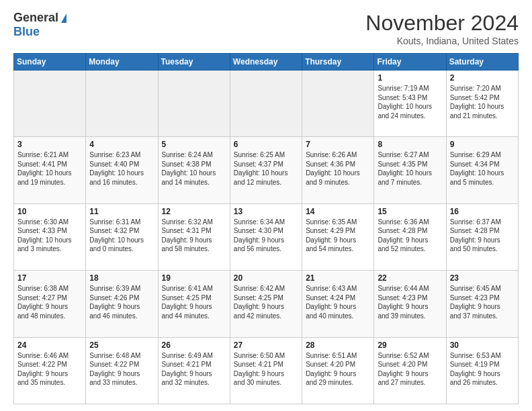  What do you see at coordinates (122, 236) in the screenshot?
I see `day-info: Sunrise: 6:31 AM Sunset: 4:32 PM Dayligh…` at bounding box center [122, 236].